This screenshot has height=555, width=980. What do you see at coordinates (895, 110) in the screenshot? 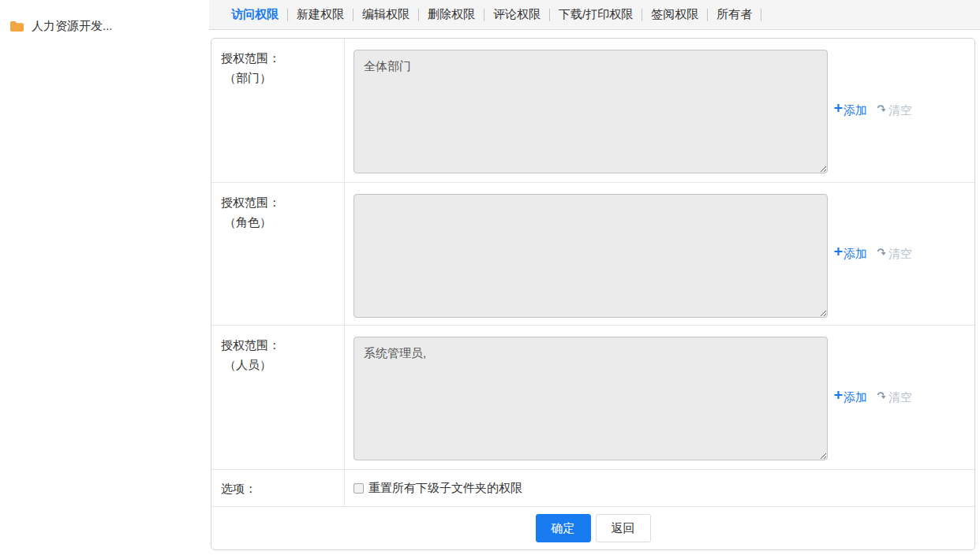
I see `department-clear-button: 清空` at bounding box center [895, 110].